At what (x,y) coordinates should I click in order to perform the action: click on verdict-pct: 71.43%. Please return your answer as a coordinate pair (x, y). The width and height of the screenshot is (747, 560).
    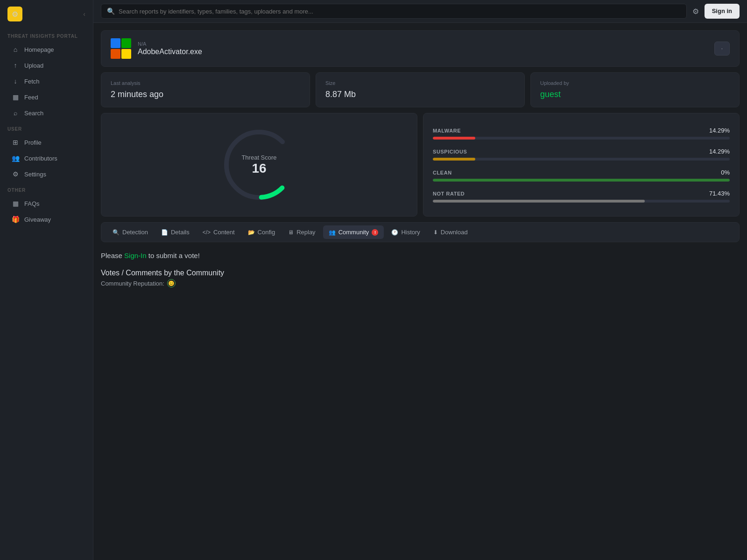
    Looking at the image, I should click on (719, 193).